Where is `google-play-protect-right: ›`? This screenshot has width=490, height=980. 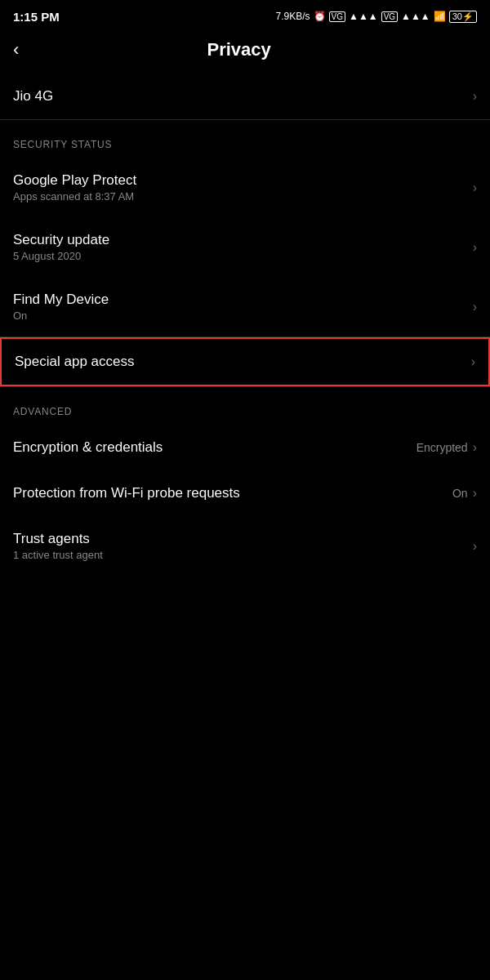 google-play-protect-right: › is located at coordinates (475, 188).